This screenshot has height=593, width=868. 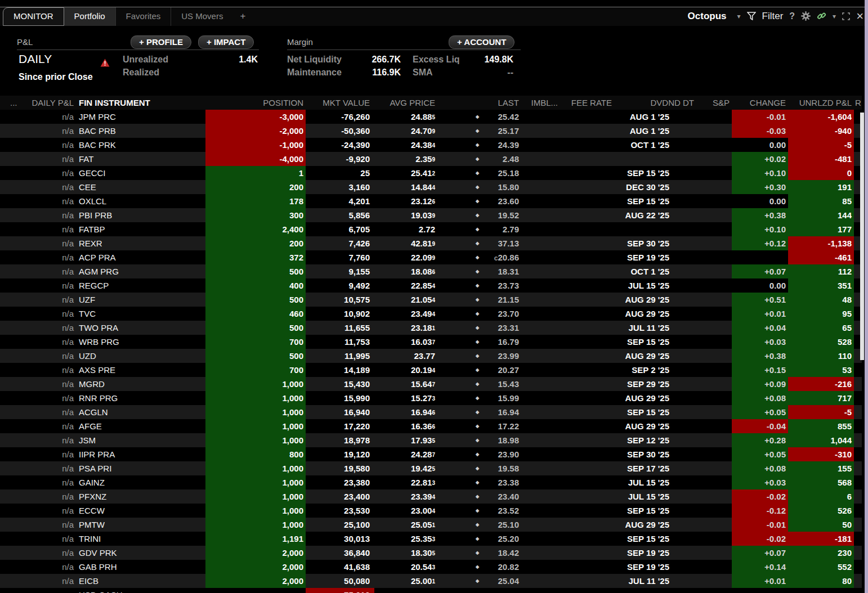 What do you see at coordinates (35, 59) in the screenshot?
I see `pnl-mode-label: DAILY` at bounding box center [35, 59].